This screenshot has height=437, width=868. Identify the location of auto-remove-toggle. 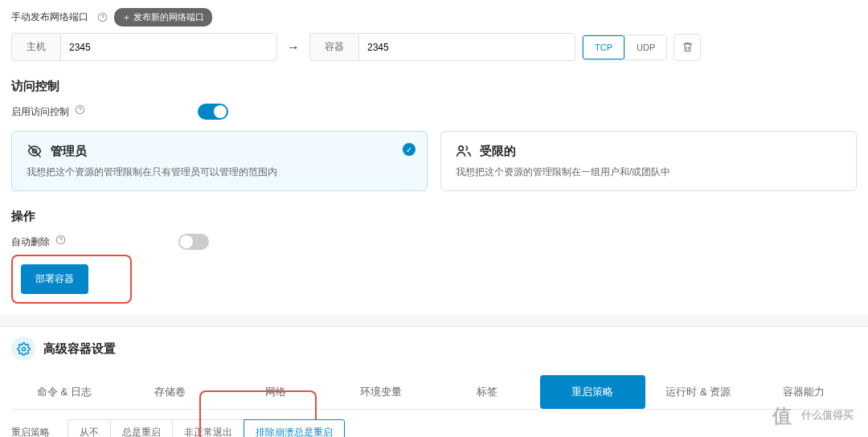
(194, 242).